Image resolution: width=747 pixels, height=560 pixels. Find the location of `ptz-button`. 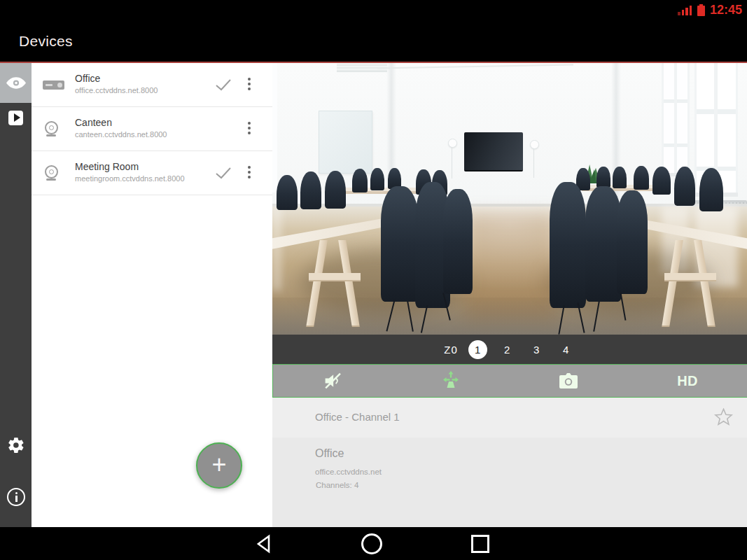

ptz-button is located at coordinates (451, 381).